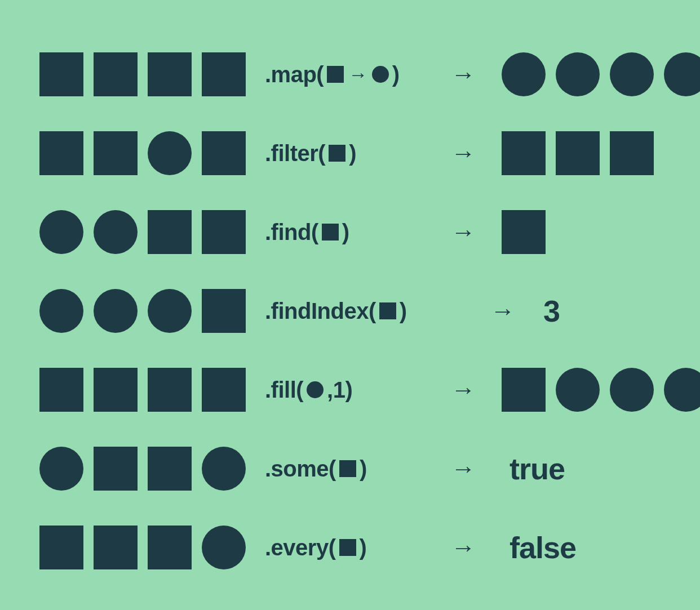 This screenshot has height=610, width=700. I want to click on arrow-icon: →, so click(358, 74).